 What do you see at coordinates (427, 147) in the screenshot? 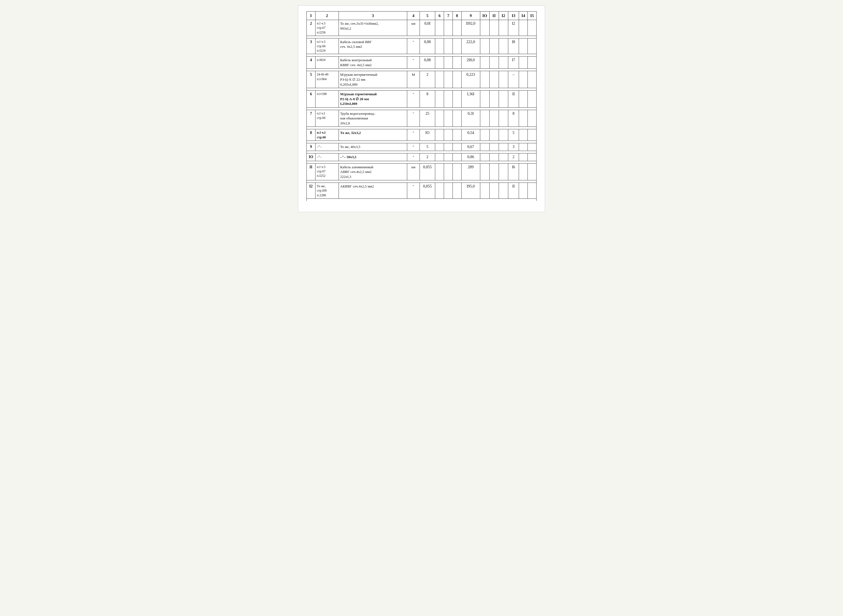
I see `cell-8-5: 5` at bounding box center [427, 147].